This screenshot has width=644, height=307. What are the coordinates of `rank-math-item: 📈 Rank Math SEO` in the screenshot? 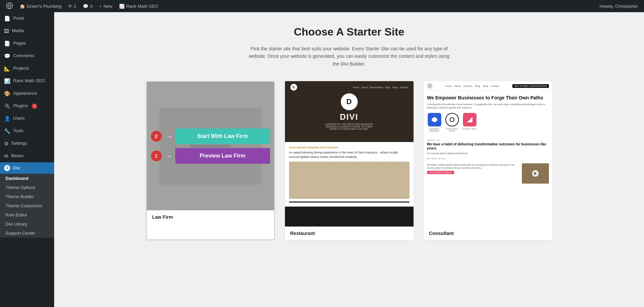 It's located at (139, 6).